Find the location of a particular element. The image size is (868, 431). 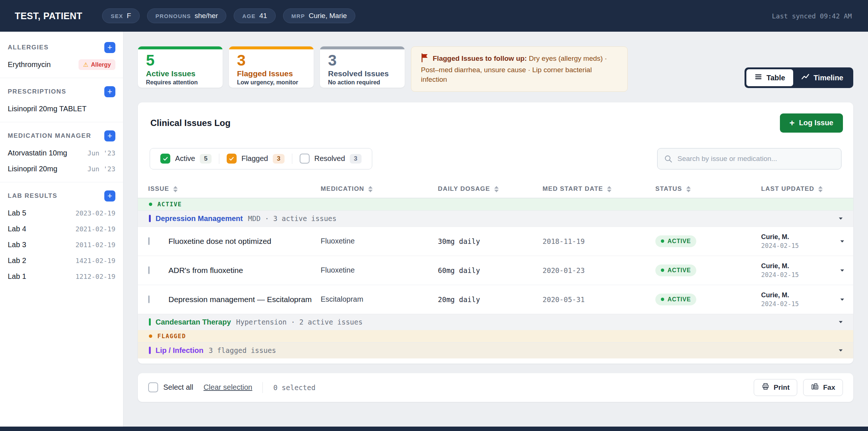

group-row-lip-infection: Lip / Infection 3 flagged issues is located at coordinates (495, 350).